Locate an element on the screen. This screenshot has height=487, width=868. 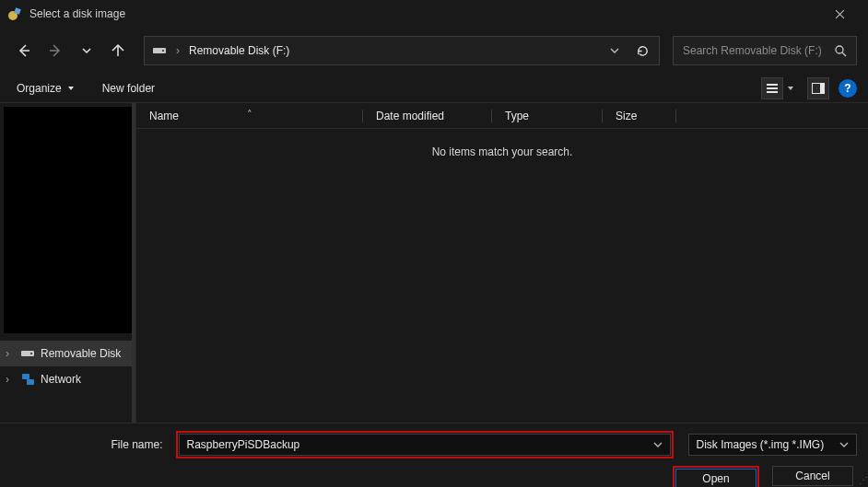
organize-button: Organize is located at coordinates (46, 88).